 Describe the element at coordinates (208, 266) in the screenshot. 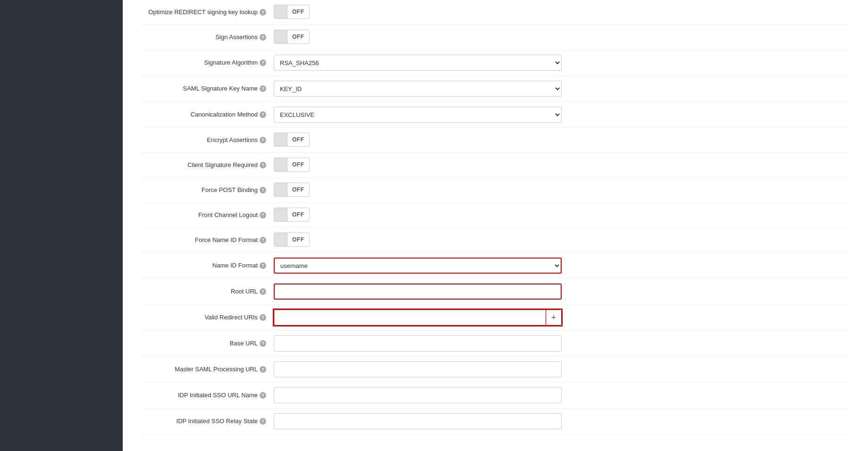

I see `label-name-id-format: Name ID Format?` at that location.